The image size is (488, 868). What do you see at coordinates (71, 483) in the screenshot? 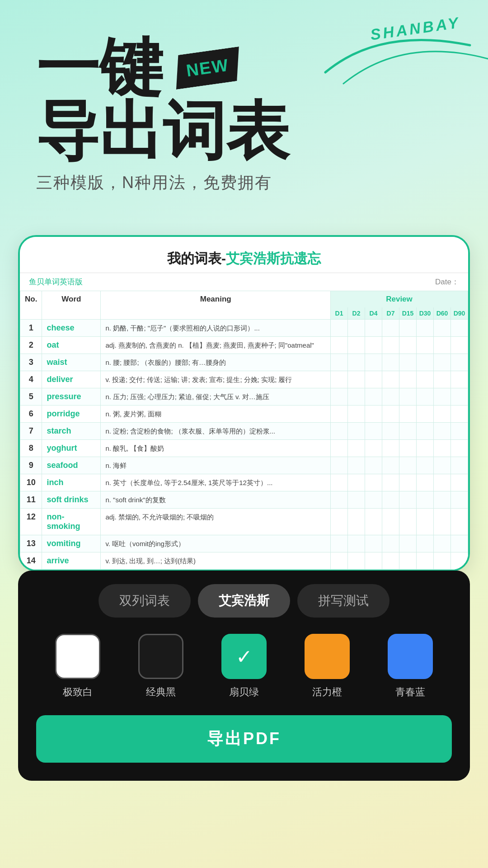
I see `cell-word: inch` at bounding box center [71, 483].